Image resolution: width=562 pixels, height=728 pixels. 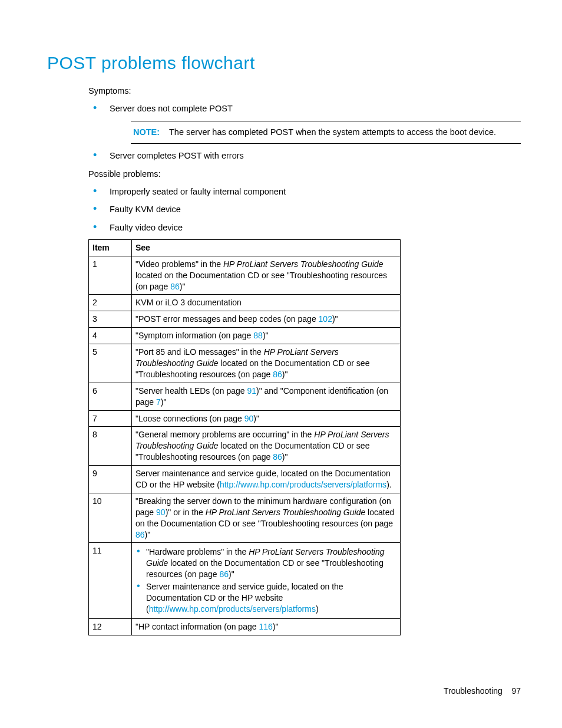 What do you see at coordinates (305, 156) in the screenshot?
I see `list-item: Server completes POST with errors` at bounding box center [305, 156].